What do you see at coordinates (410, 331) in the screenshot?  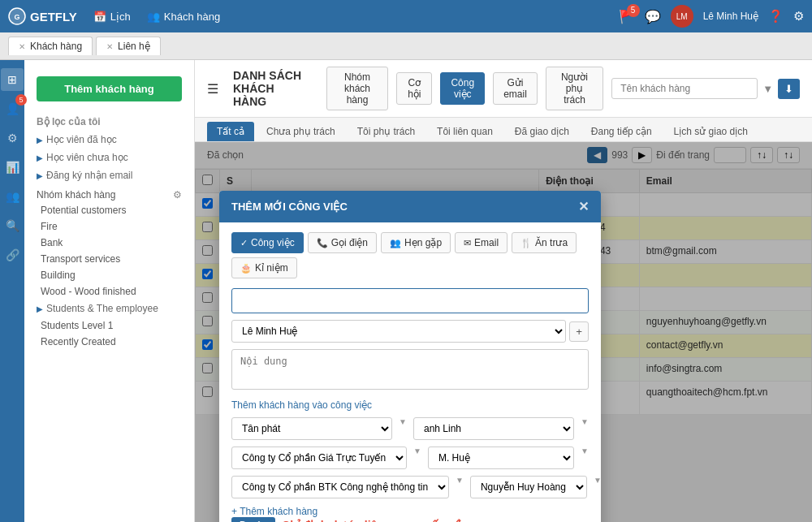 I see `assignee-row: Lê Minh Huệ +` at bounding box center [410, 331].